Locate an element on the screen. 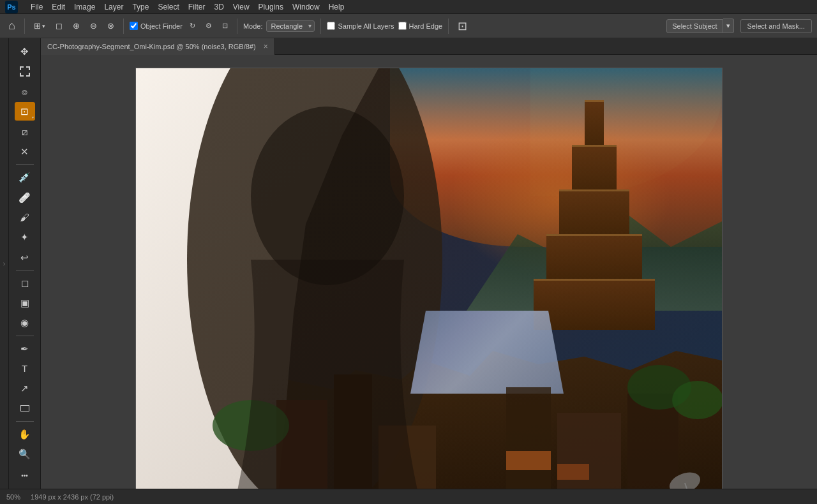 This screenshot has width=817, height=504. gradient-tool-icon: ▣ is located at coordinates (25, 302).